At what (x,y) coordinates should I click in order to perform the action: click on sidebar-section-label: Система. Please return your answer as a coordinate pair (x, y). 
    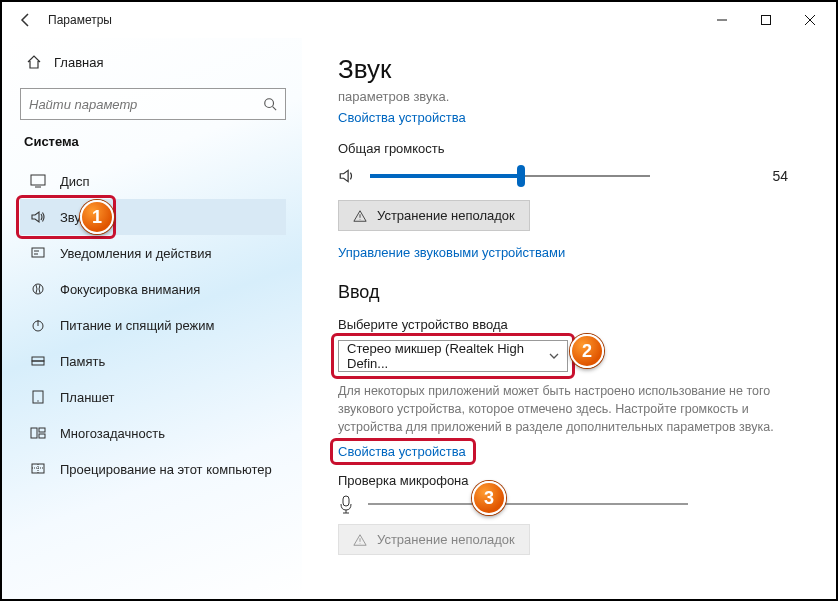
    Looking at the image, I should click on (153, 142).